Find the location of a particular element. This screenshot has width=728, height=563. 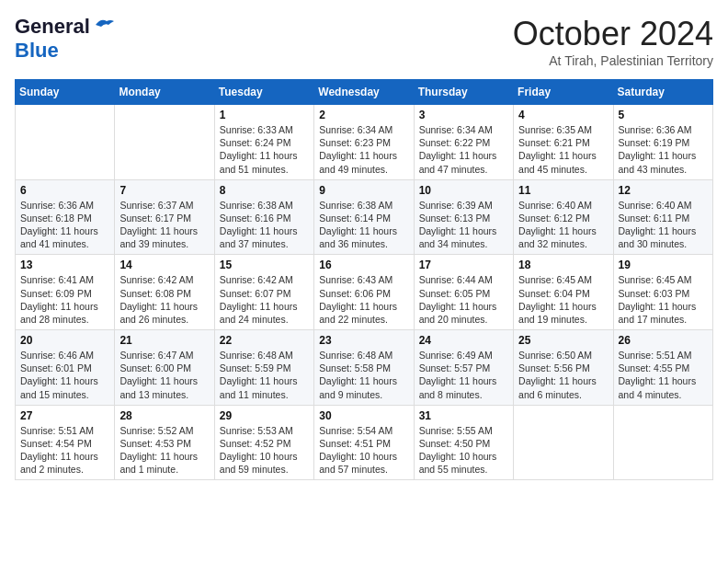

month-title: October 2024 is located at coordinates (613, 34).